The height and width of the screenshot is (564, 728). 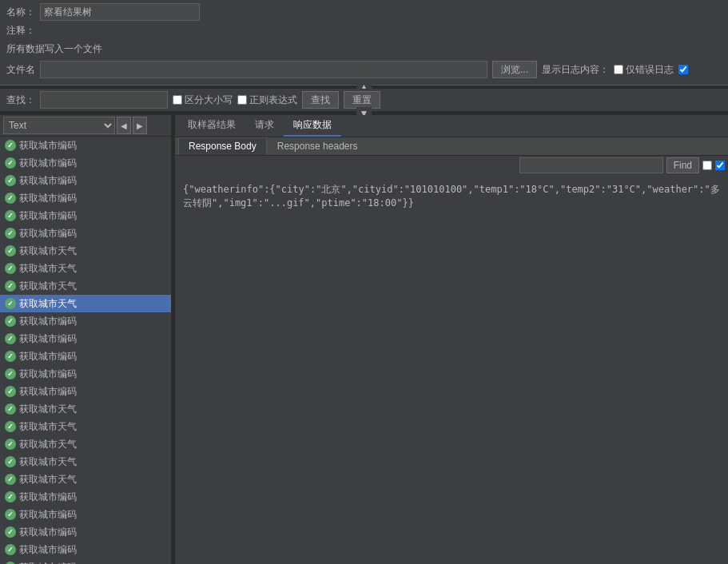 What do you see at coordinates (720, 165) in the screenshot?
I see `find-checkbox2` at bounding box center [720, 165].